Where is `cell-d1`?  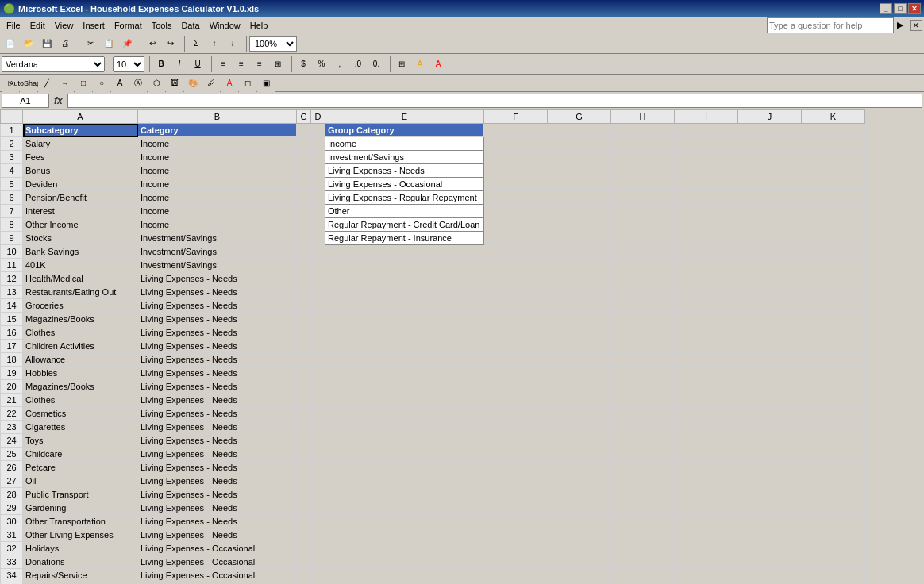
cell-d1 is located at coordinates (318, 130).